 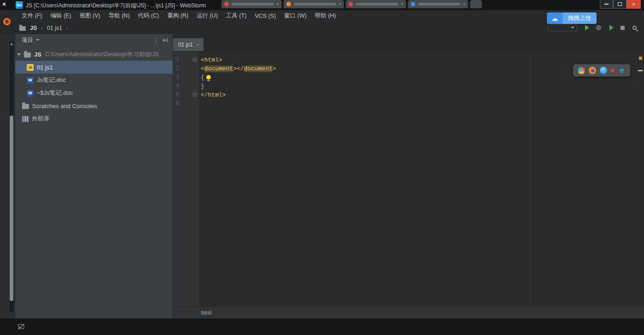 What do you see at coordinates (587, 28) in the screenshot?
I see `run-button` at bounding box center [587, 28].